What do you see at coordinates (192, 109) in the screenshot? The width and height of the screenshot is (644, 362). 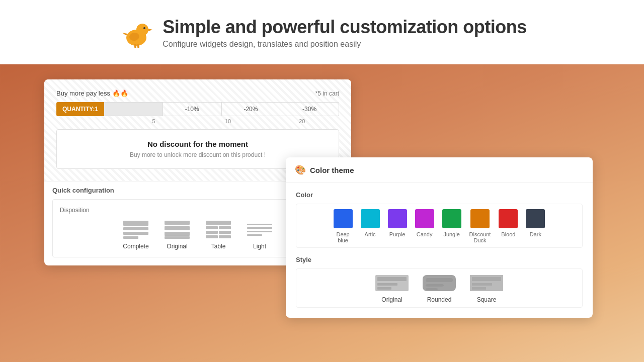 I see `qty-segment-2: -10%` at bounding box center [192, 109].